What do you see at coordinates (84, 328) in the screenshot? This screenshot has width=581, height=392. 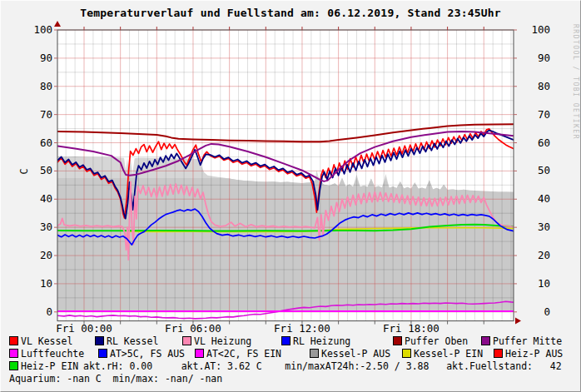 I see `x-tick-label: Fri 00:00` at bounding box center [84, 328].